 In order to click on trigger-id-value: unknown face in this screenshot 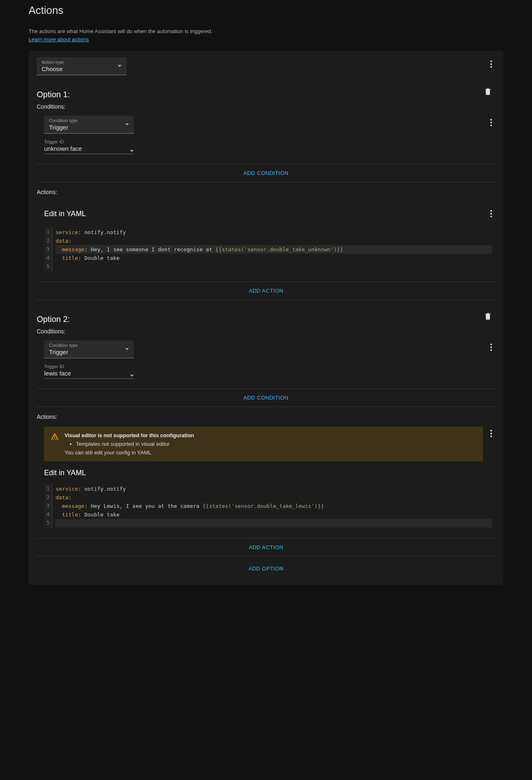, I will do `click(63, 149)`.